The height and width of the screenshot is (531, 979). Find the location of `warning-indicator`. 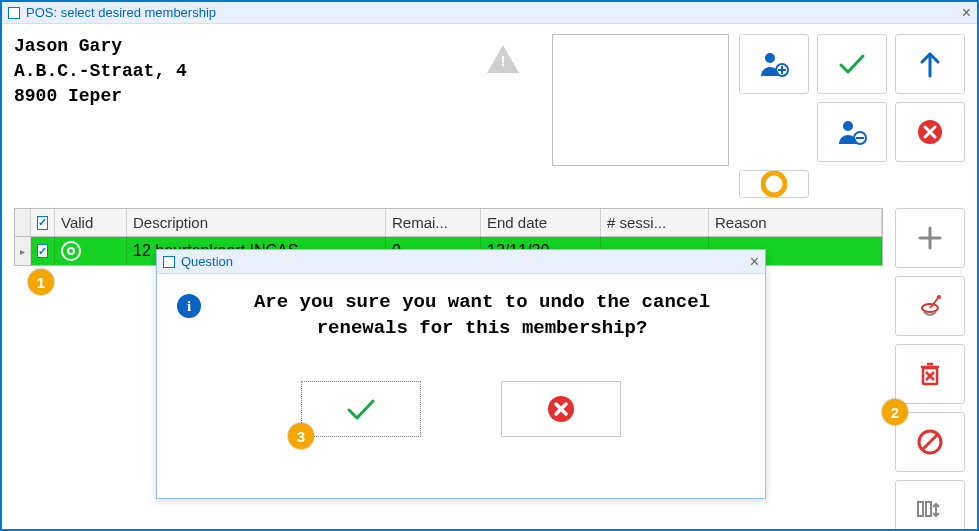

warning-indicator is located at coordinates (503, 59).